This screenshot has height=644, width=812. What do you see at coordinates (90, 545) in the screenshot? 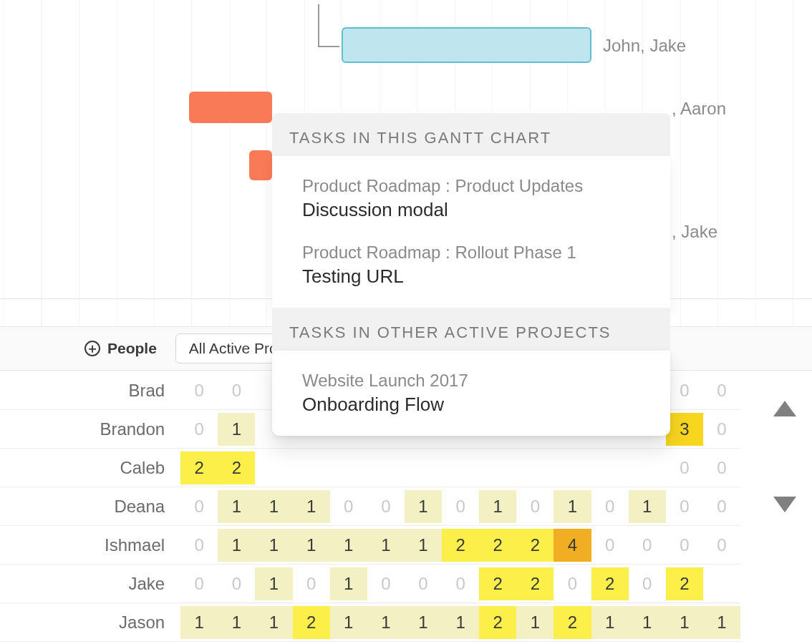
I see `workload-person-name: Ishmael` at bounding box center [90, 545].